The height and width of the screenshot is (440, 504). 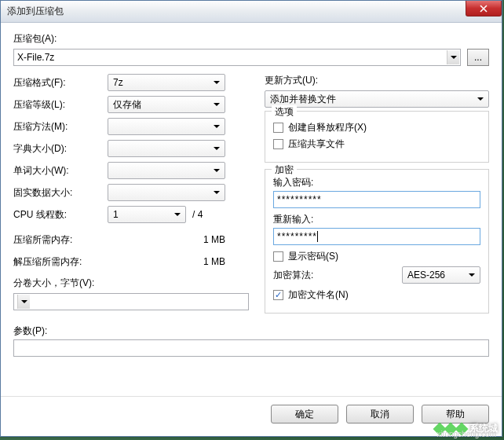 What do you see at coordinates (60, 240) in the screenshot?
I see `mem-comp-label: 压缩所需内存:` at bounding box center [60, 240].